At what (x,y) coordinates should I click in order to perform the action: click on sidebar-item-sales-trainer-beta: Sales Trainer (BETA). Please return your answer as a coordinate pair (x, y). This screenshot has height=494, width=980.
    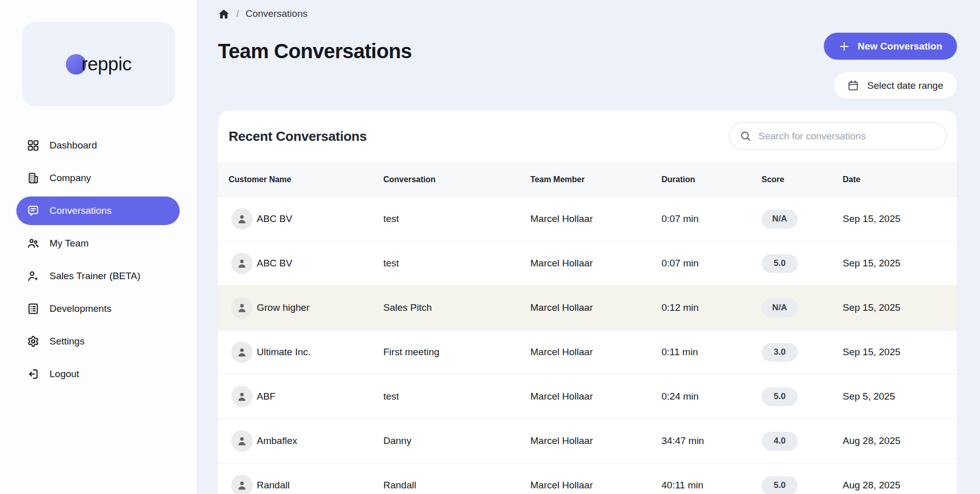
    Looking at the image, I should click on (98, 276).